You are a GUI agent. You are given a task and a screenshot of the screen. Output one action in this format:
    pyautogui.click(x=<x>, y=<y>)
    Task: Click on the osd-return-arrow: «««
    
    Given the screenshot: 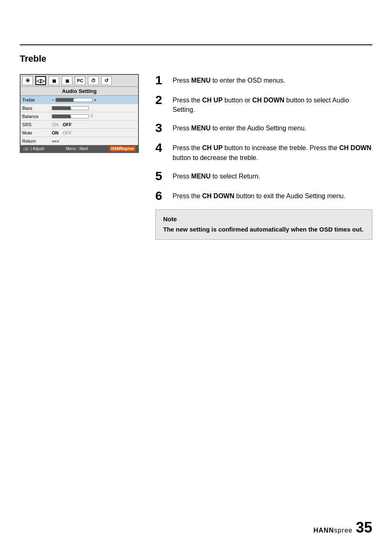 What is the action you would take?
    pyautogui.click(x=55, y=141)
    